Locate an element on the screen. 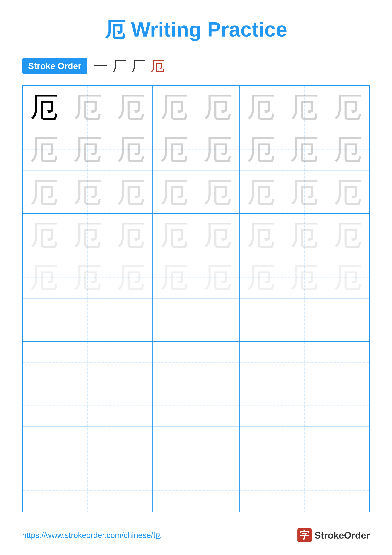 This screenshot has width=392, height=555. grid-cell-r3-c1: 厄 is located at coordinates (44, 192).